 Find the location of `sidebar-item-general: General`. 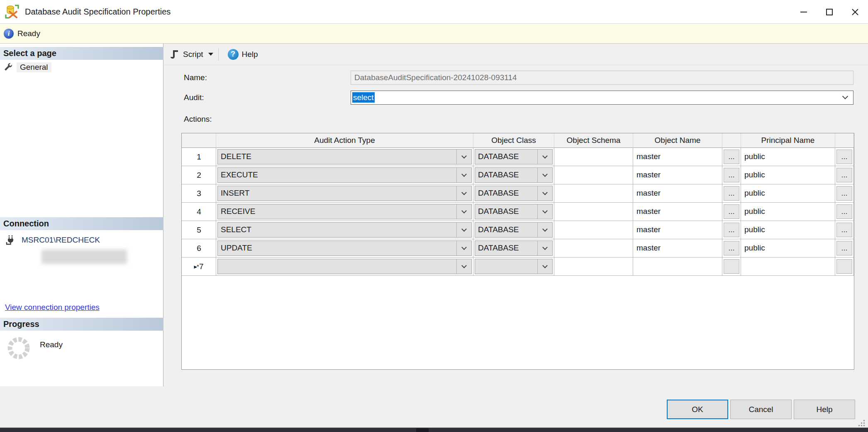

sidebar-item-general: General is located at coordinates (27, 67).